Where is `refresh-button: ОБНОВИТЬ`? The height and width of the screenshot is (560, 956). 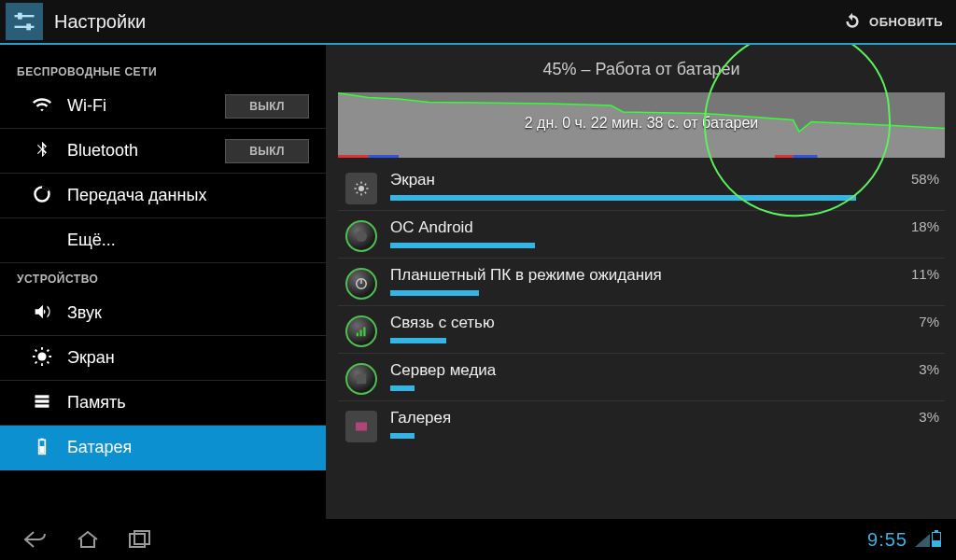
refresh-button: ОБНОВИТЬ is located at coordinates (893, 21).